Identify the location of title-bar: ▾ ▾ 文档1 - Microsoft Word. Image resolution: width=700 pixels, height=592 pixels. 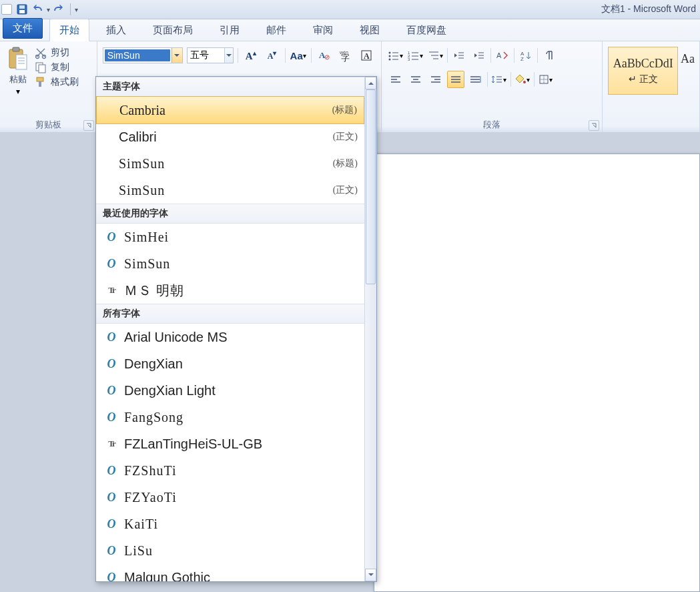
(350, 9).